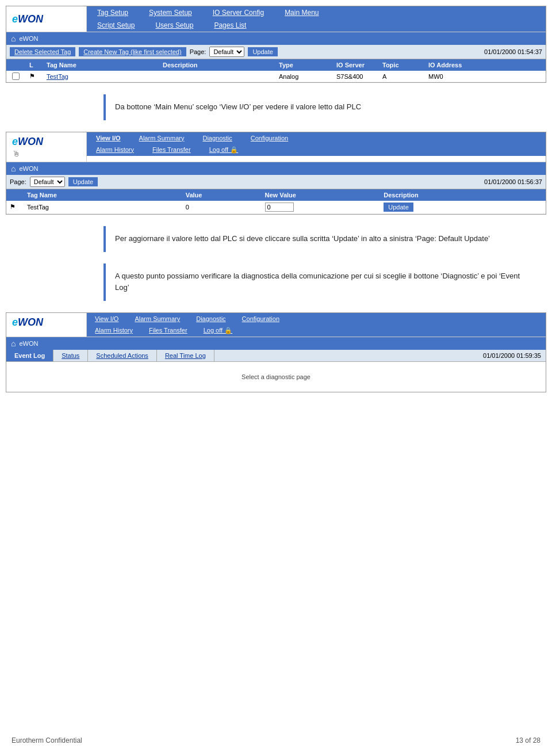 This screenshot has height=756, width=552. What do you see at coordinates (276, 352) in the screenshot?
I see `diagnostic-interface: eWON View I/O Alarm Summary Diagnostic C…` at bounding box center [276, 352].